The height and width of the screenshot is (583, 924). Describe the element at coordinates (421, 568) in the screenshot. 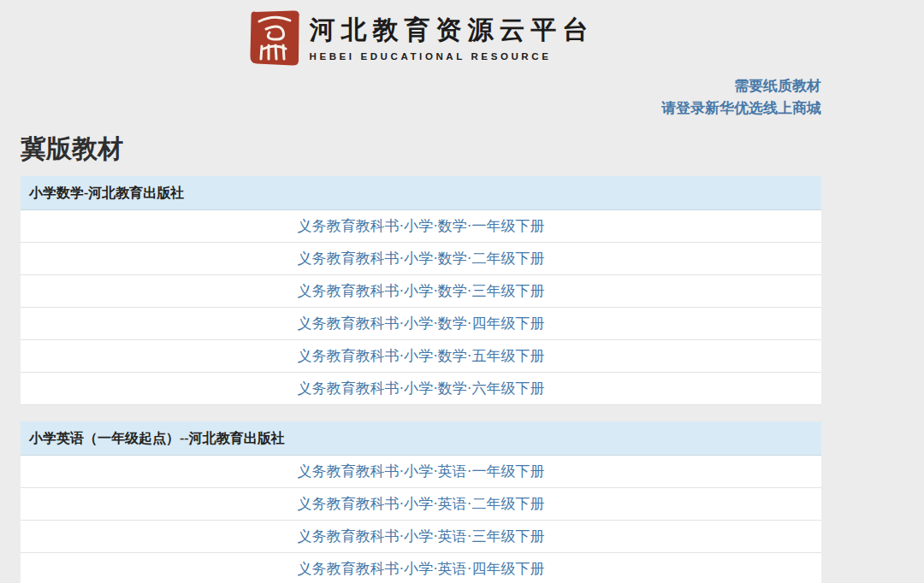

I see `table-row: 义务教育教科书·小学·英语·四年级下册` at that location.